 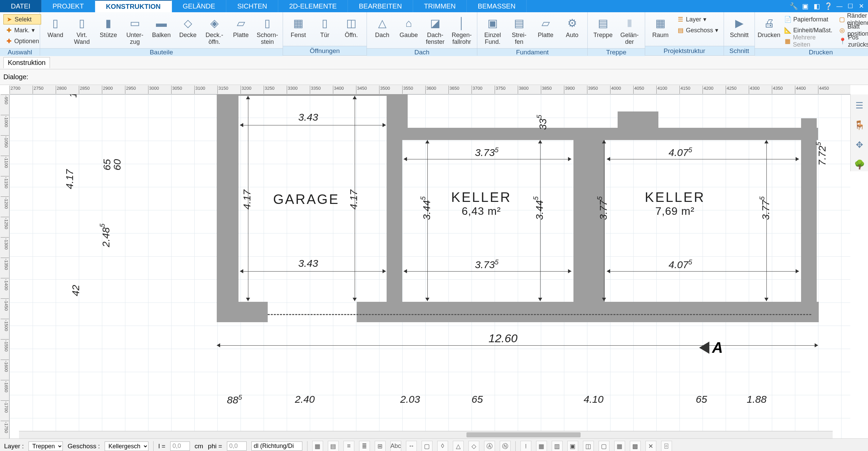 What do you see at coordinates (333, 446) in the screenshot?
I see `opt-icon: ▤` at bounding box center [333, 446].